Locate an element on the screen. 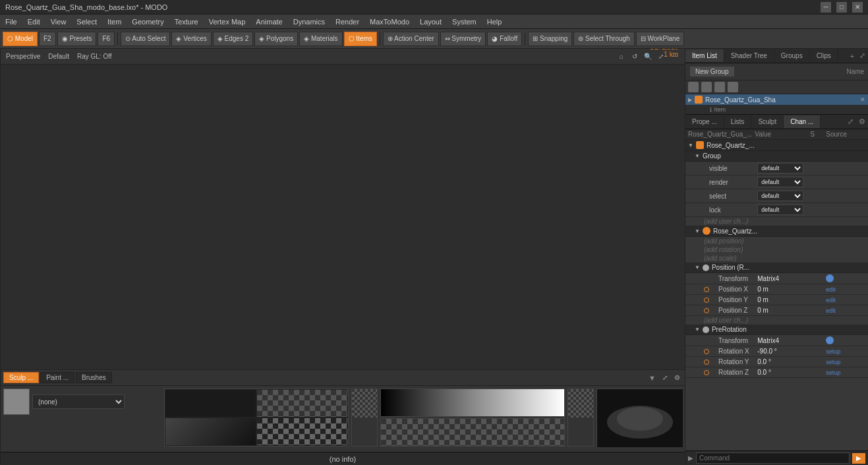 This screenshot has width=868, height=465. color-preview is located at coordinates (16, 402).